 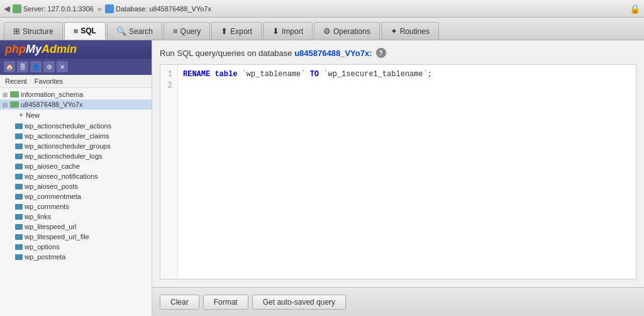 I want to click on sidebar-item-new: + New, so click(x=75, y=115).